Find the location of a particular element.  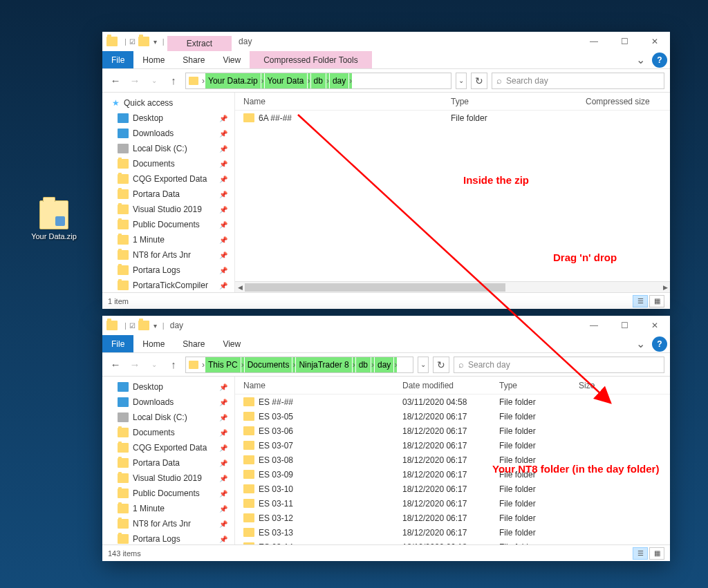

file-row: ES 03-0818/12/2020 06:17File folder is located at coordinates (452, 460).